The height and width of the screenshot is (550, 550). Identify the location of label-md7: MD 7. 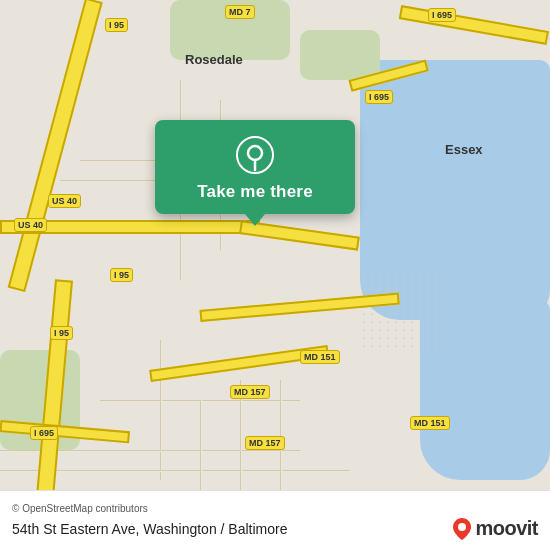
(240, 12).